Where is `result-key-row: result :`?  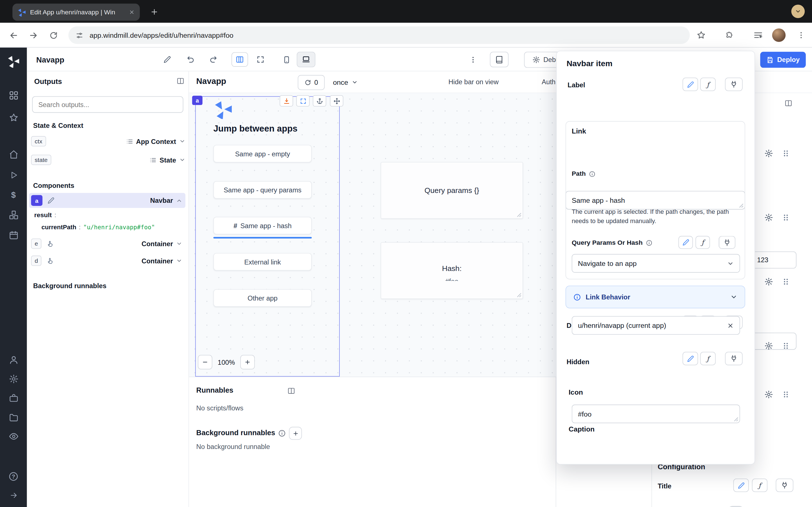
result-key-row: result : is located at coordinates (45, 215).